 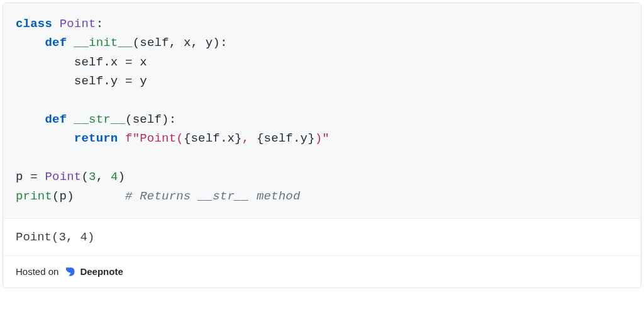 I want to click on output-text: Point(2, 3), so click(x=55, y=237).